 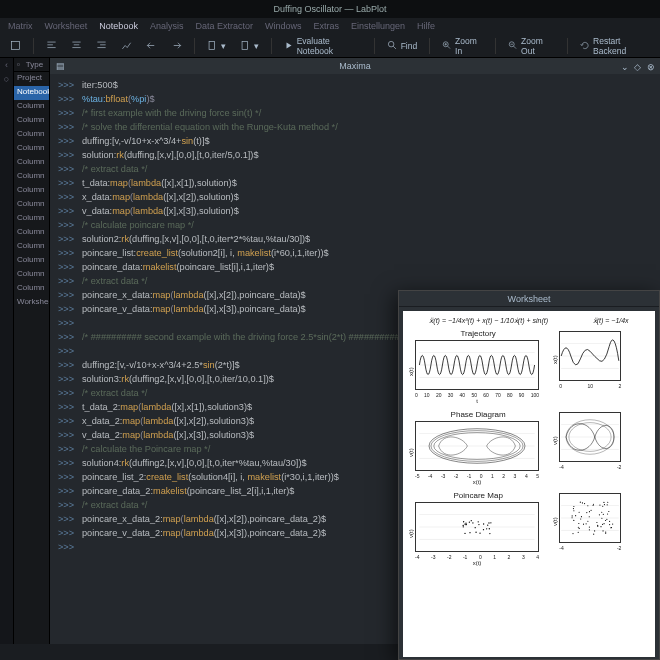 I want to click on align-left-icon, so click(x=52, y=46).